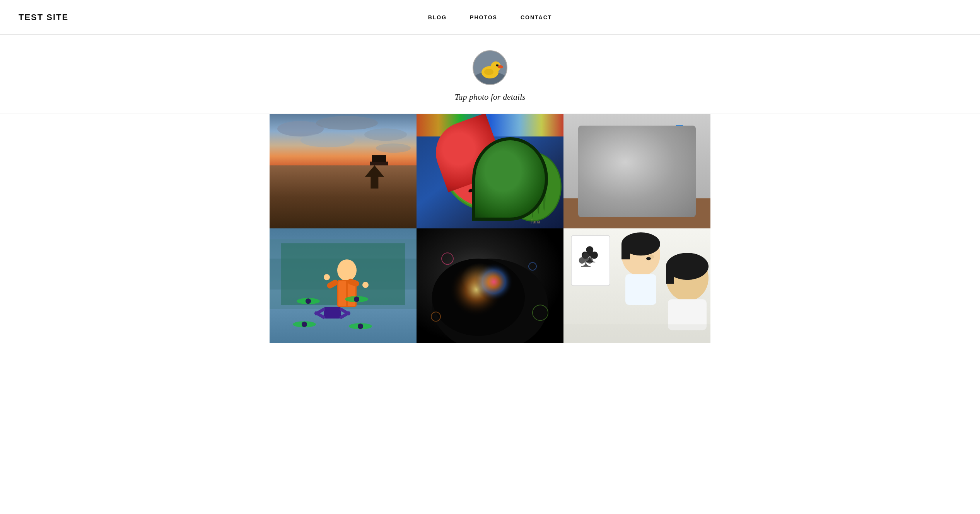 The width and height of the screenshot is (980, 514). What do you see at coordinates (490, 286) in the screenshot?
I see `photo-dark` at bounding box center [490, 286].